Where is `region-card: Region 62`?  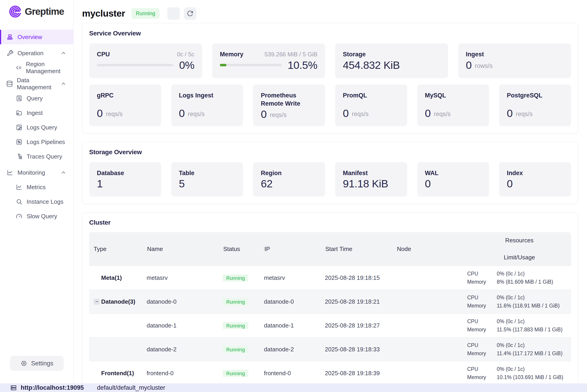
region-card: Region 62 is located at coordinates (289, 180).